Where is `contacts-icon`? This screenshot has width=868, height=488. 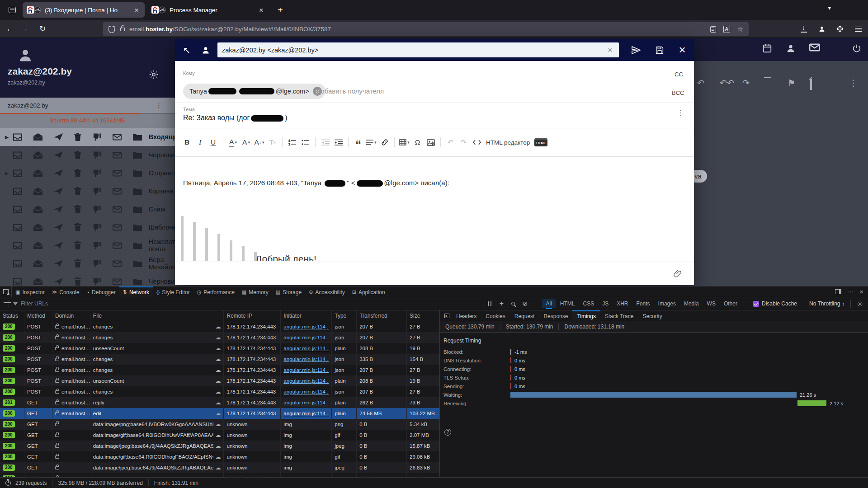
contacts-icon is located at coordinates (791, 48).